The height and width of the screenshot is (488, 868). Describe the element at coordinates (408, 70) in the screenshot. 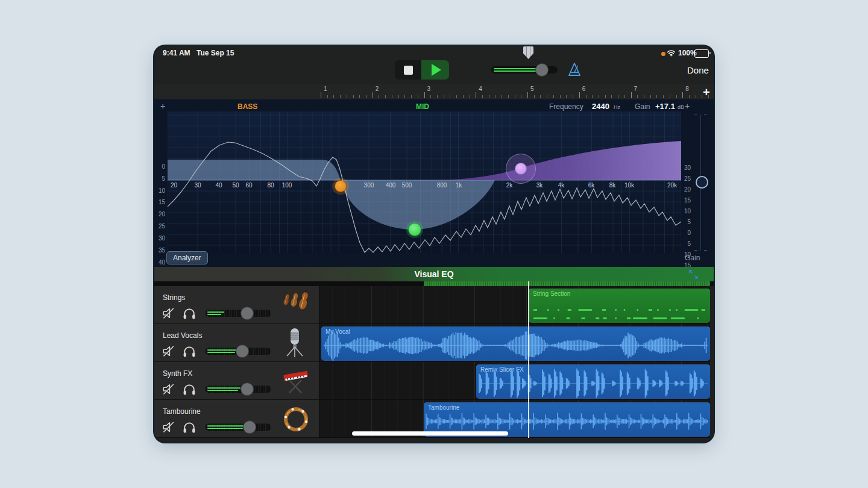

I see `stop-button` at that location.